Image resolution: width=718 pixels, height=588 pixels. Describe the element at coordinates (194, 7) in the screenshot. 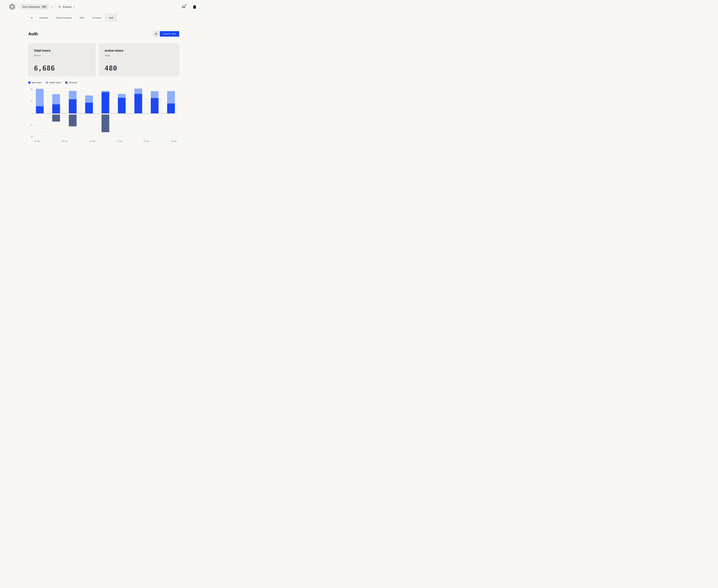

I see `user-avatar` at that location.